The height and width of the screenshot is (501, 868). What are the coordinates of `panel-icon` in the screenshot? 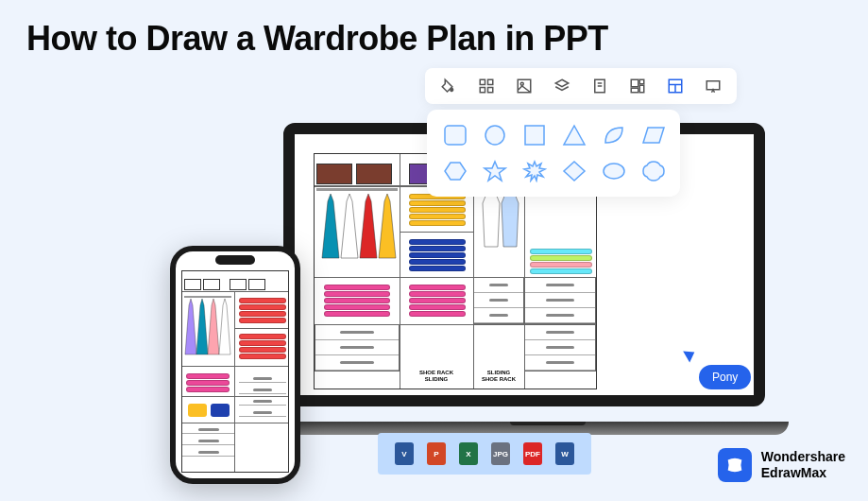 It's located at (675, 86).